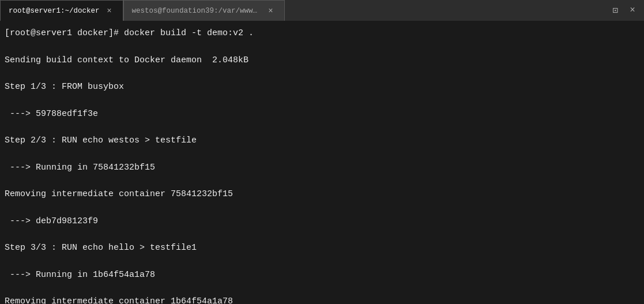 The image size is (644, 304). Describe the element at coordinates (110, 11) in the screenshot. I see `tab-close-1: ×` at that location.